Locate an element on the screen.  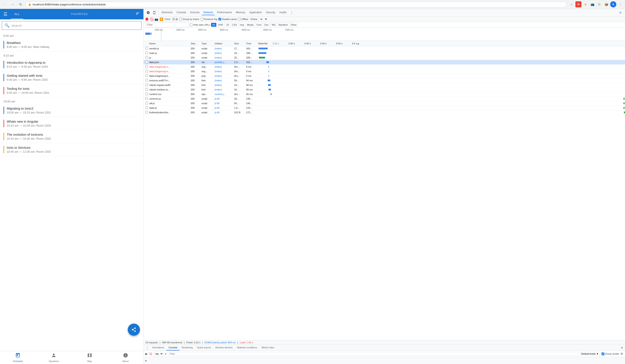
profile-button: A is located at coordinates (613, 4).